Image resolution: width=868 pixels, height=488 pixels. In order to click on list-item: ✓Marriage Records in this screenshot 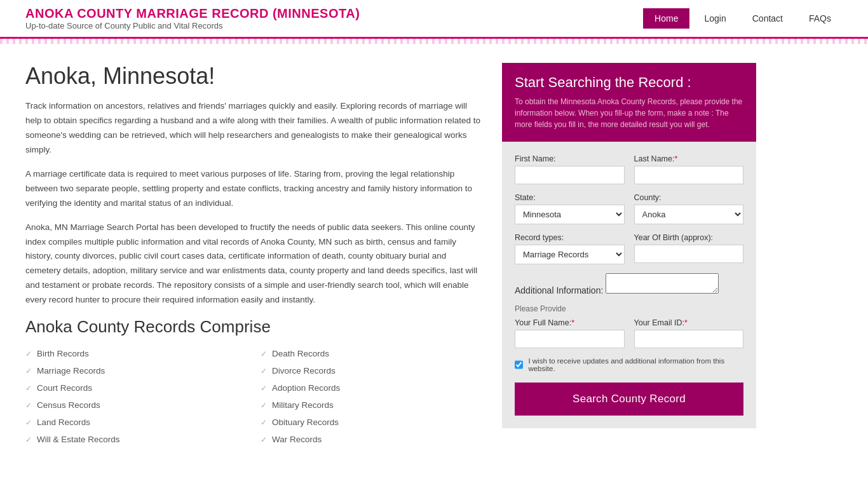, I will do `click(137, 371)`.